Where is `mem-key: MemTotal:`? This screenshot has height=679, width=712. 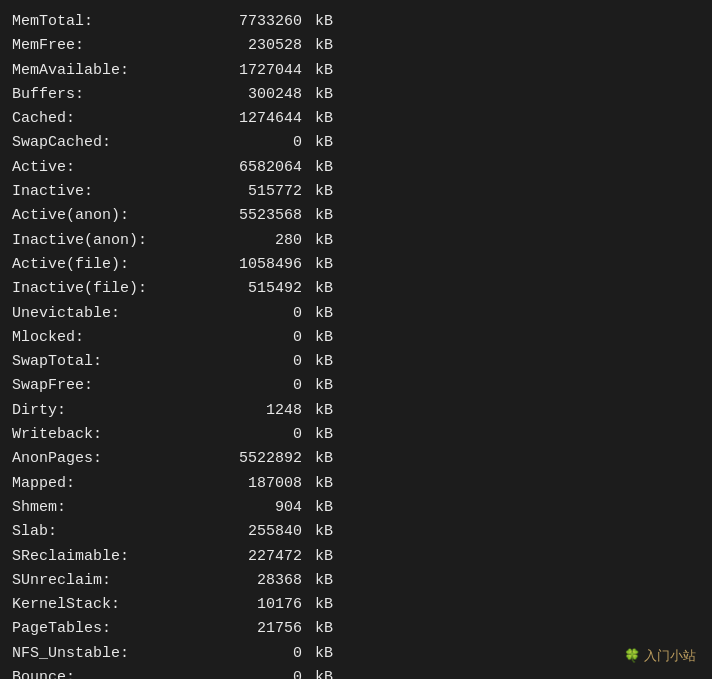 mem-key: MemTotal: is located at coordinates (112, 22).